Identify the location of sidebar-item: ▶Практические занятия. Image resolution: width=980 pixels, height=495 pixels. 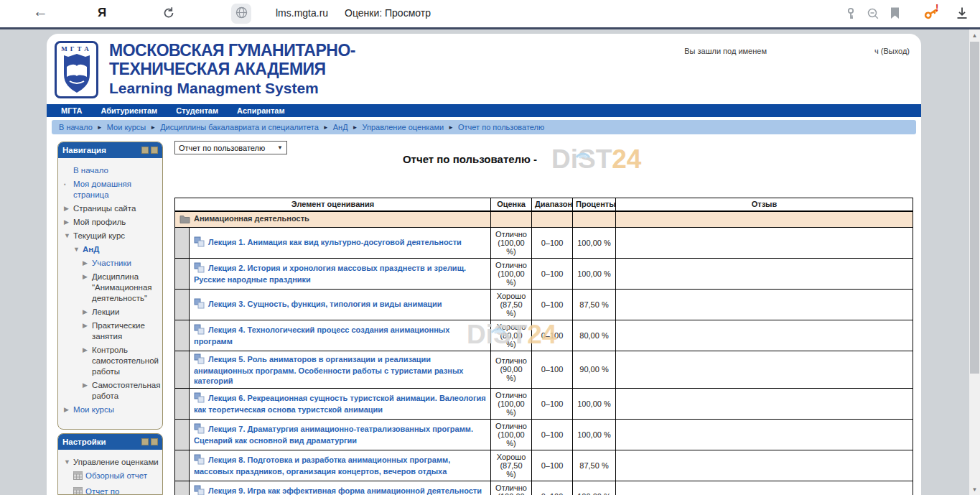
(111, 331).